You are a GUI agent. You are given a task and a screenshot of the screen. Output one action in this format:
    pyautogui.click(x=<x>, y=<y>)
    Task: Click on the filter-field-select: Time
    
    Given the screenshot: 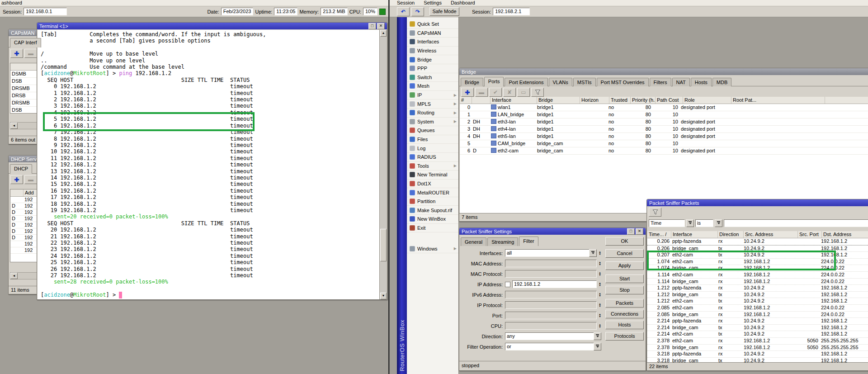 What is the action you would take?
    pyautogui.click(x=667, y=223)
    